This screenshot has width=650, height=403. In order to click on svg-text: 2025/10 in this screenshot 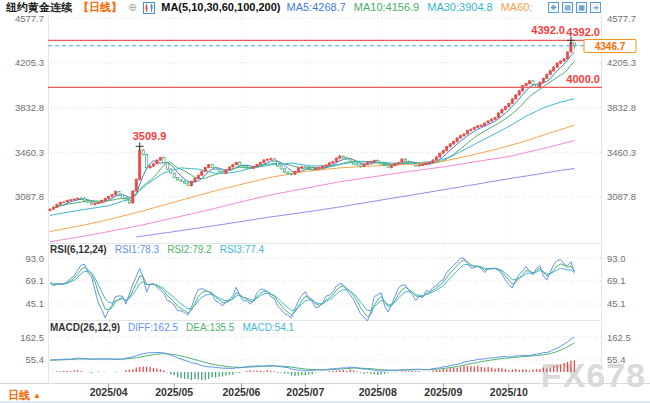, I will do `click(509, 392)`.